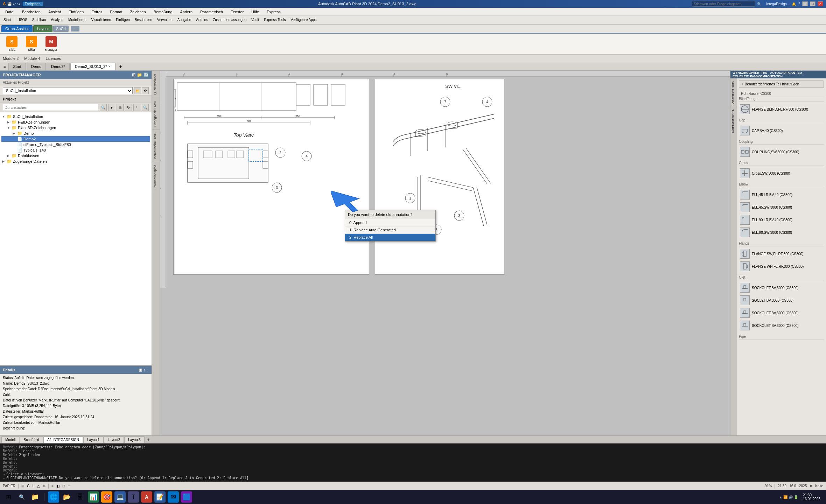 Image resolution: width=826 pixels, height=504 pixels. What do you see at coordinates (17, 29) in the screenshot?
I see `view-tab-ortho: Ortho-Ansicht` at bounding box center [17, 29].